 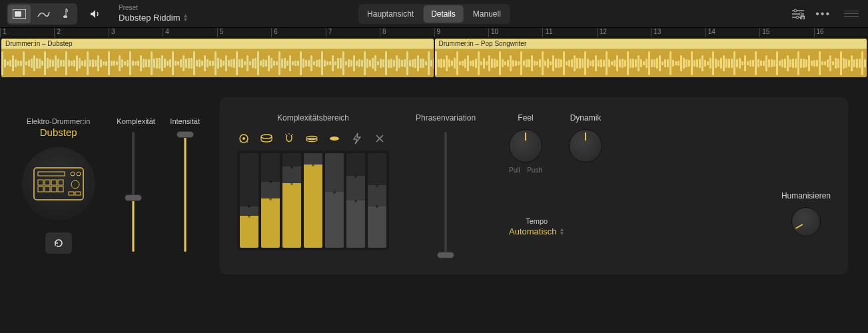 I want to click on preset-selector: Preset Dubstep Riddim ▲▼, so click(x=153, y=13).